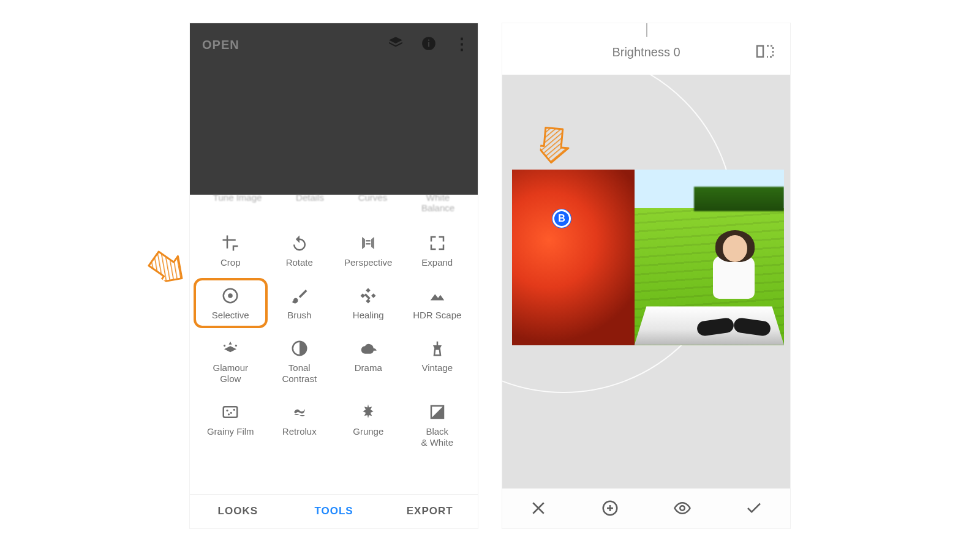 The width and height of the screenshot is (980, 551). I want to click on label: Selective, so click(230, 315).